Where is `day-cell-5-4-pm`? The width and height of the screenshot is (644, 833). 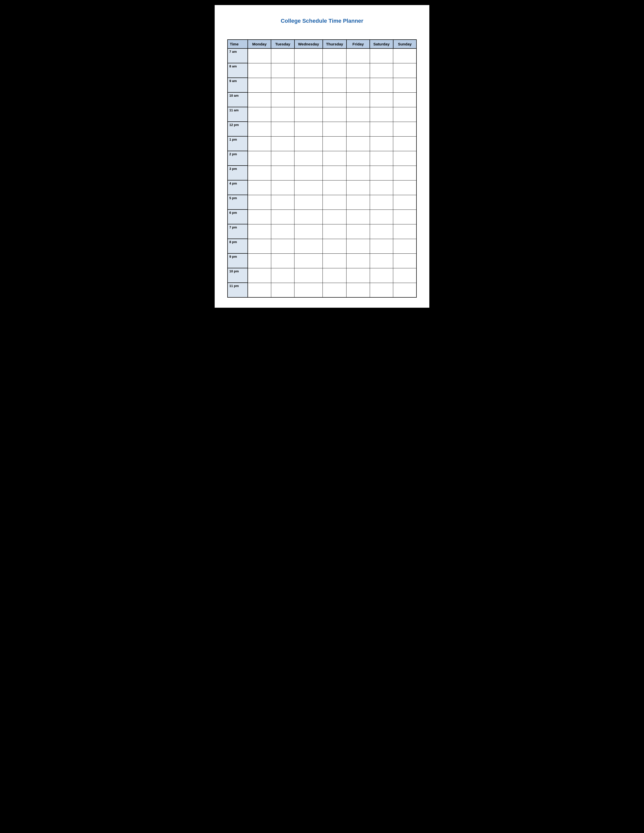 day-cell-5-4-pm is located at coordinates (382, 188).